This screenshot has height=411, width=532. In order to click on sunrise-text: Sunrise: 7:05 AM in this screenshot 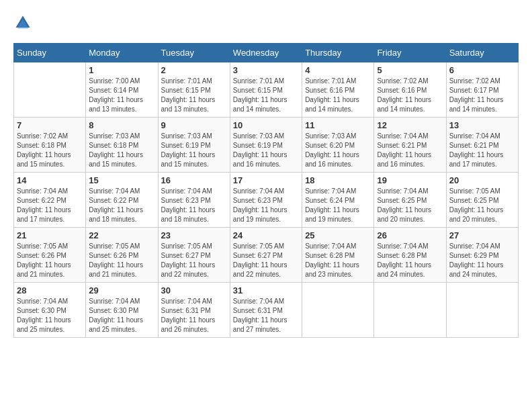, I will do `click(114, 246)`.